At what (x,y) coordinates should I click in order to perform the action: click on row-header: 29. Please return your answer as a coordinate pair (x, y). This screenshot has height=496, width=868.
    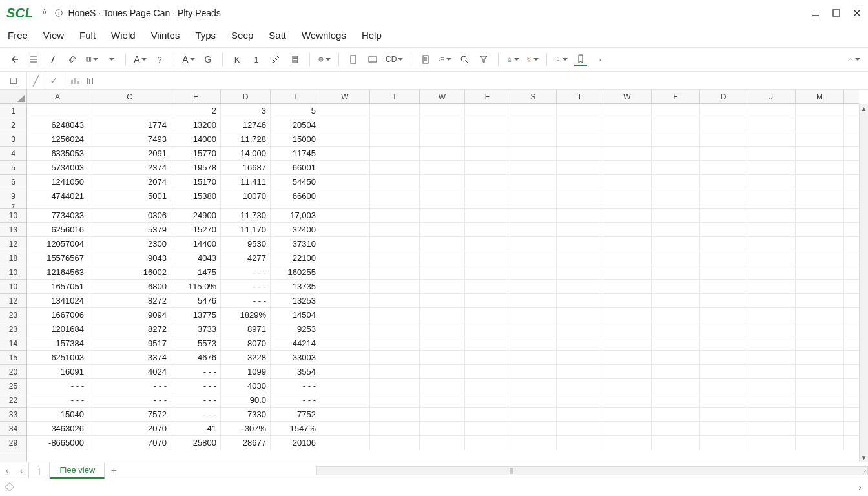
    Looking at the image, I should click on (13, 443).